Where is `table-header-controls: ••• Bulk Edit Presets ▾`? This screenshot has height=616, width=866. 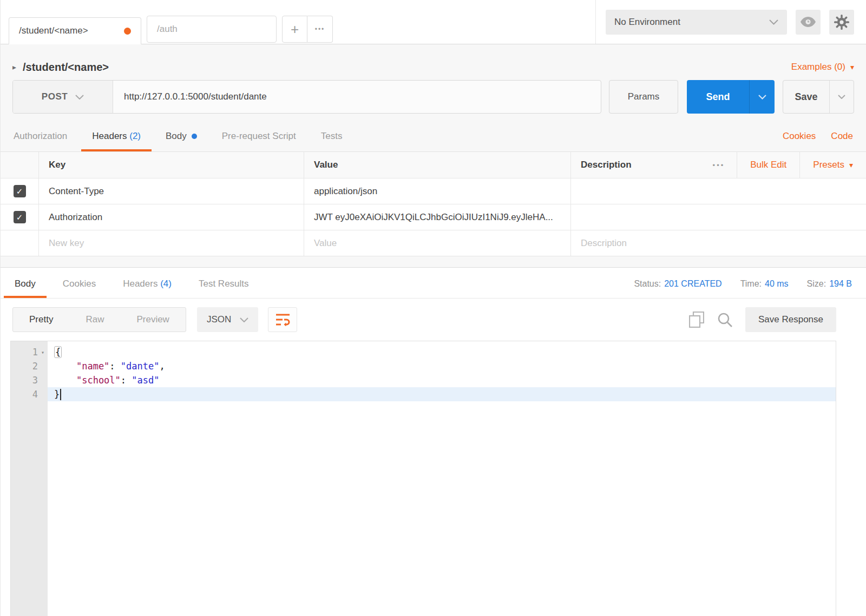
table-header-controls: ••• Bulk Edit Presets ▾ is located at coordinates (784, 165).